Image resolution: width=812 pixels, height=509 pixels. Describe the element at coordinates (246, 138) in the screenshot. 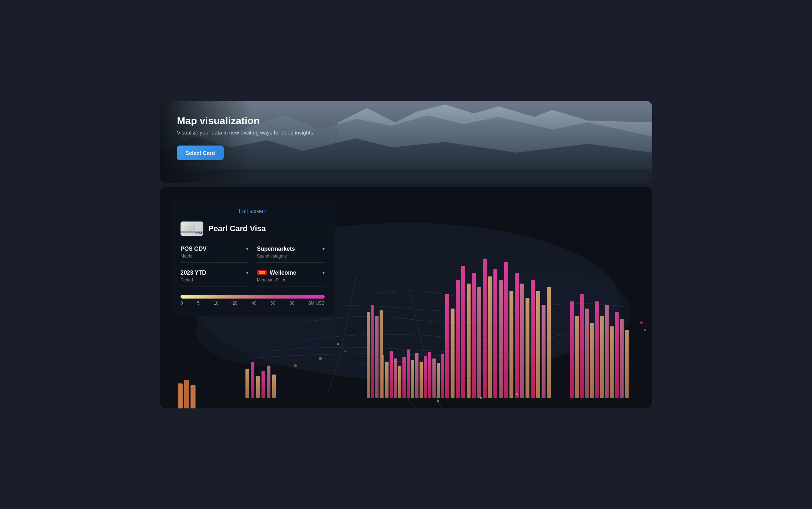

I see `hero-content: Map visualization Visualize your data in…` at that location.